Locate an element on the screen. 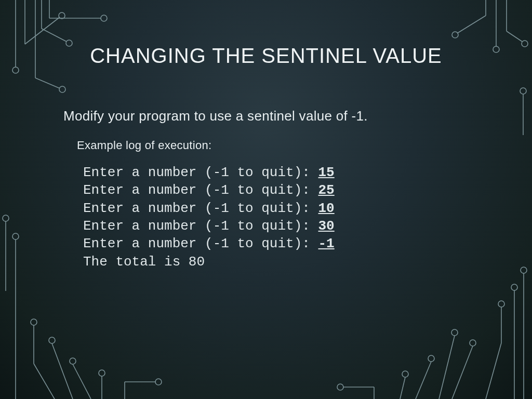 Image resolution: width=532 pixels, height=399 pixels. log-line: Enter a number (-1 to quit): 25 is located at coordinates (282, 190).